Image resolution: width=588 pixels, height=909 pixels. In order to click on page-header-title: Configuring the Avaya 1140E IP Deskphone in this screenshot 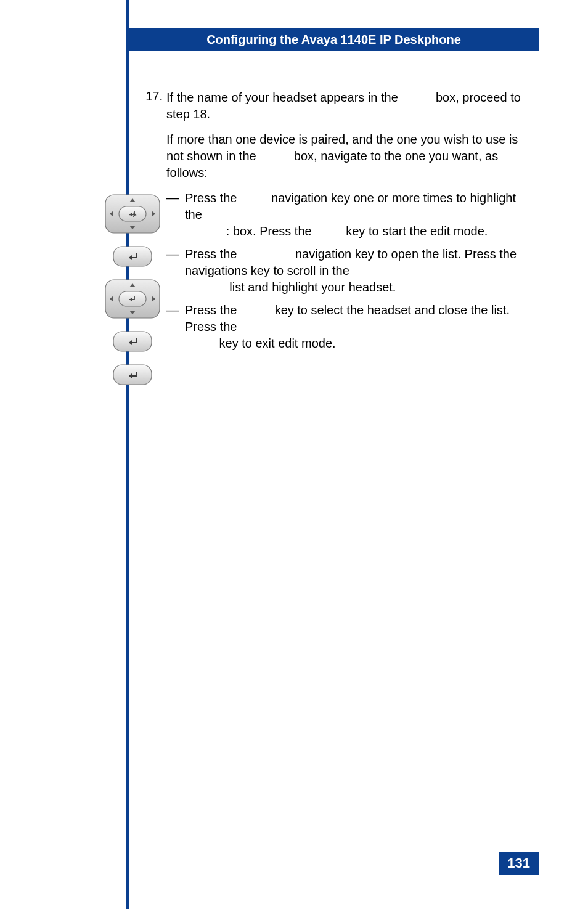, I will do `click(334, 39)`.